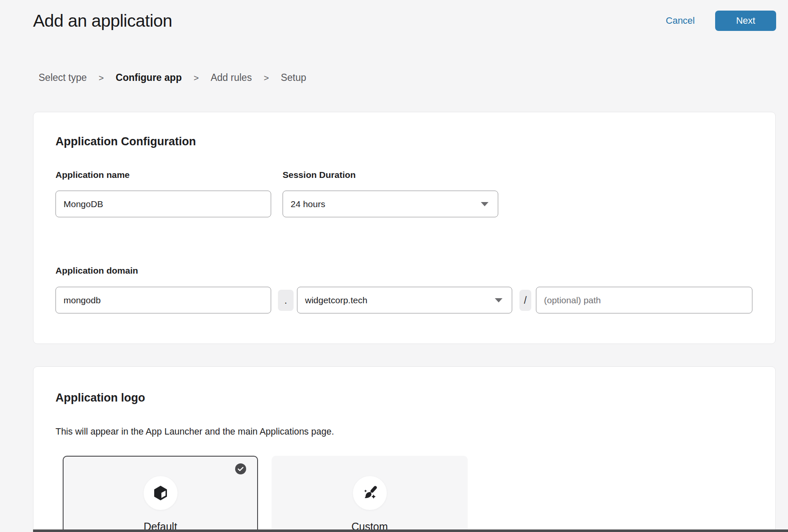 The width and height of the screenshot is (788, 532). I want to click on bottom-edge-bar, so click(411, 531).